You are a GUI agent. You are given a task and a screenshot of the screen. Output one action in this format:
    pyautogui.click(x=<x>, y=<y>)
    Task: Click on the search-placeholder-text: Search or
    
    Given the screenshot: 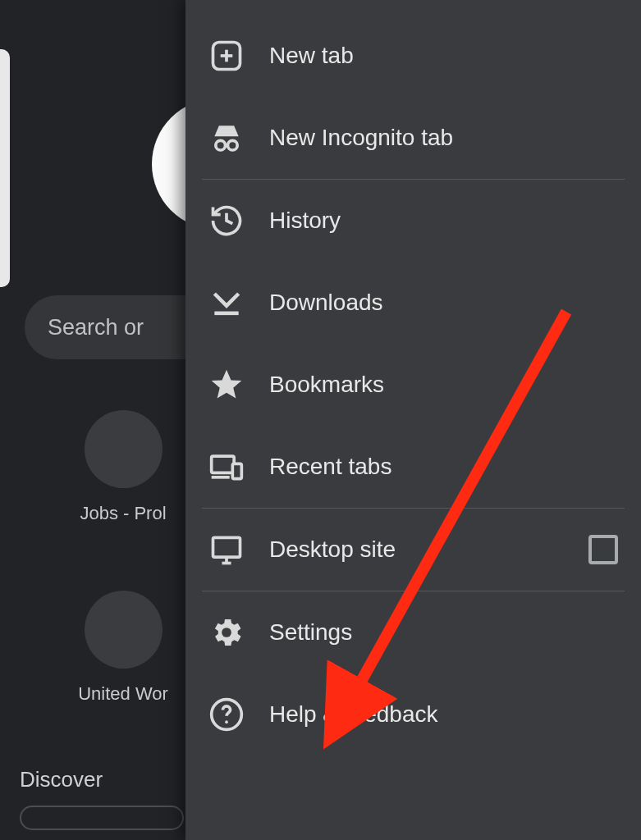 What is the action you would take?
    pyautogui.click(x=95, y=328)
    